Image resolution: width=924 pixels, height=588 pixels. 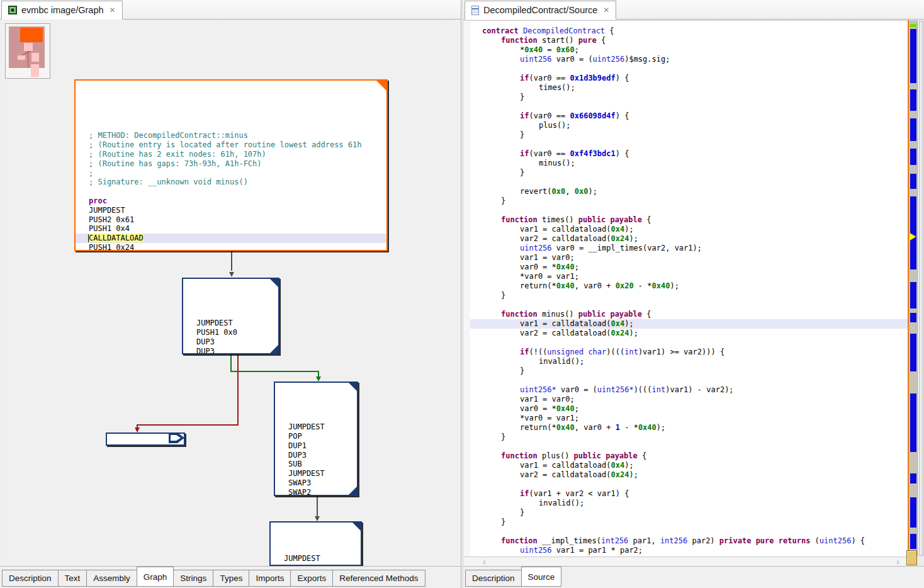 What do you see at coordinates (686, 78) in the screenshot?
I see `code-line: if(var0 == 0x1d3b9edf) {` at bounding box center [686, 78].